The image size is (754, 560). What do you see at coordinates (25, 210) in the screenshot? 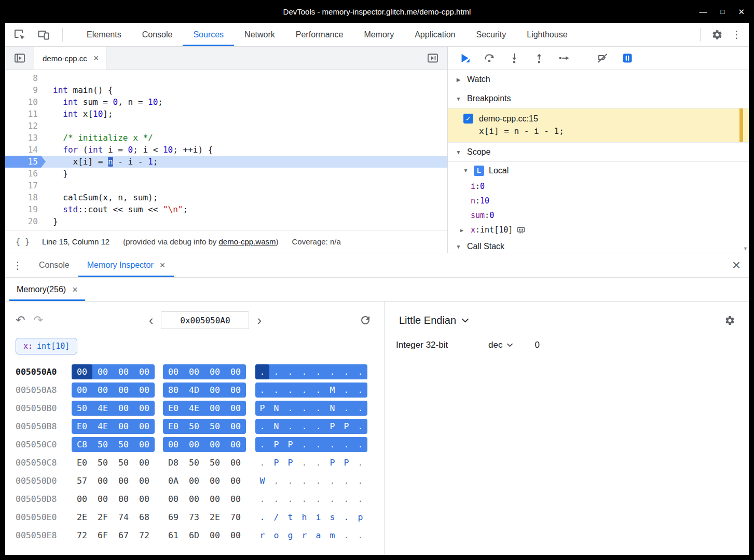
I see `line-number: 19` at bounding box center [25, 210].